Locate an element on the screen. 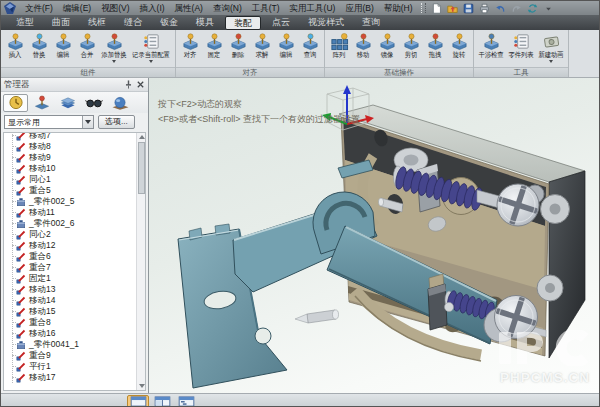 The height and width of the screenshot is (407, 600). refresh-icon is located at coordinates (533, 8).